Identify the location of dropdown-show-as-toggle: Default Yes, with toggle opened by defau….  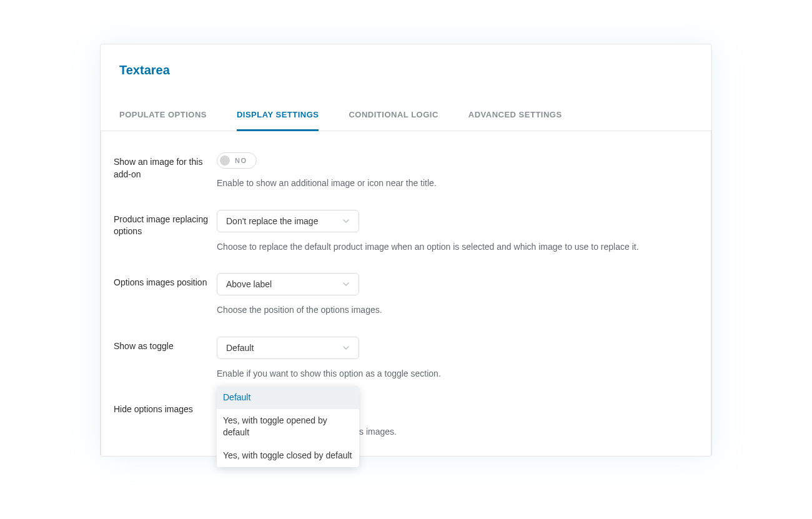
(288, 427).